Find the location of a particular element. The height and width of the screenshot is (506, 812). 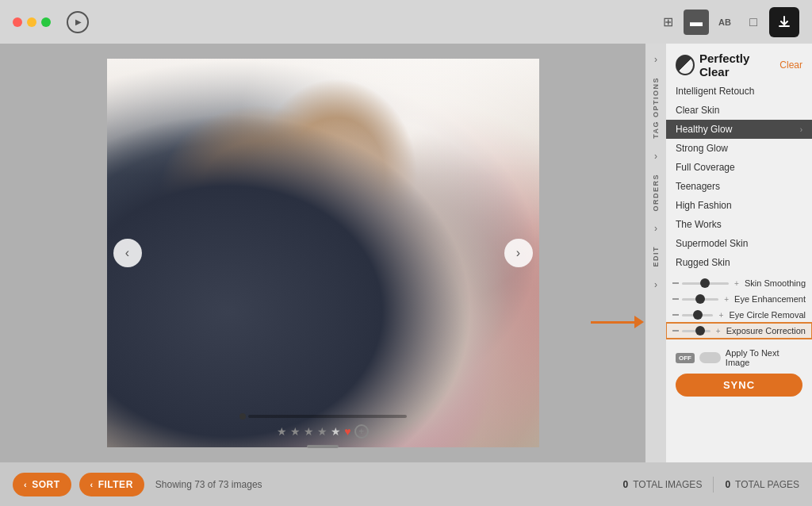

sidebar-tab-edit: EDIT is located at coordinates (656, 257).